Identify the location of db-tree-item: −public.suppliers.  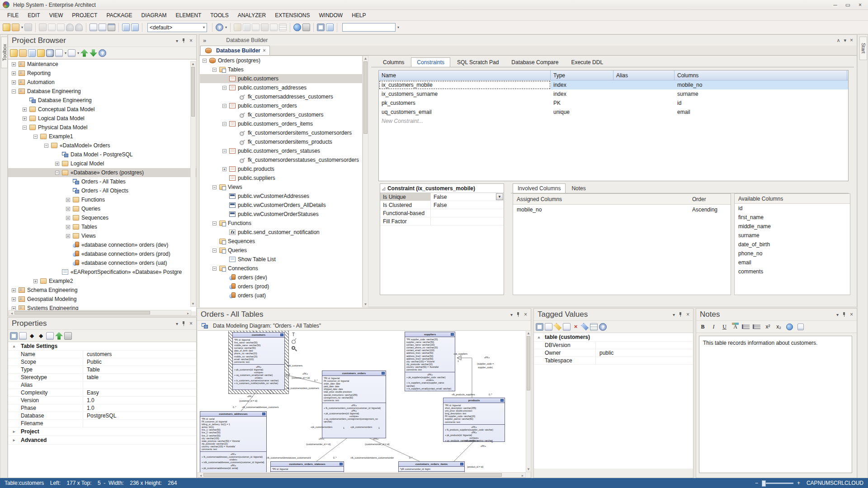
(281, 178).